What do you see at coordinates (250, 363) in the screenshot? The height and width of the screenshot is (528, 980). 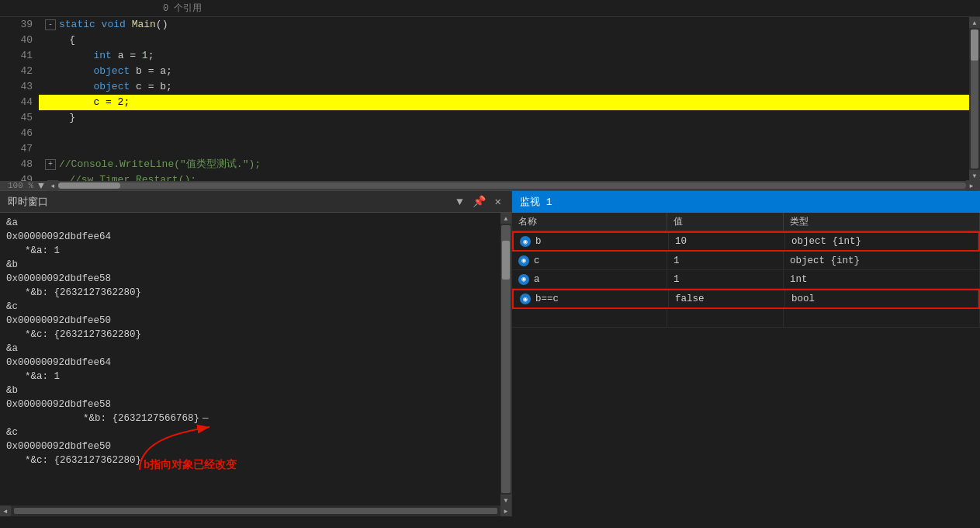 I see `imm-line-11: 0x00000092dbdfee64` at bounding box center [250, 363].